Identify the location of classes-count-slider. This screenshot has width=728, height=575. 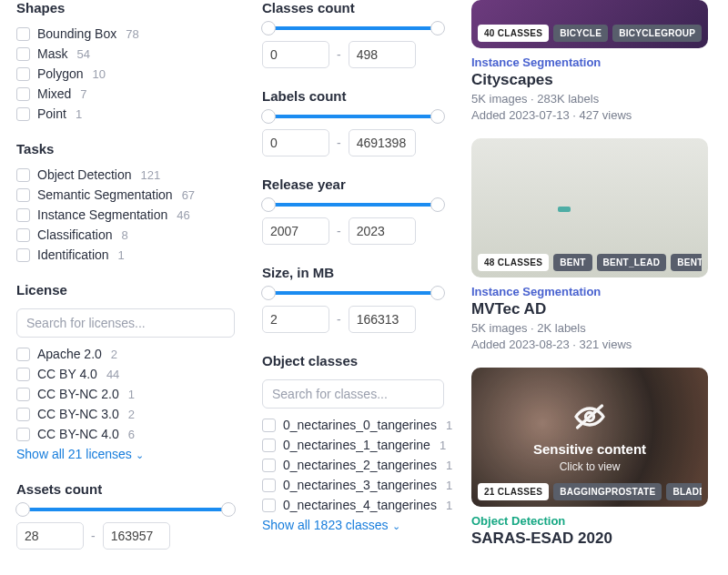
(353, 28).